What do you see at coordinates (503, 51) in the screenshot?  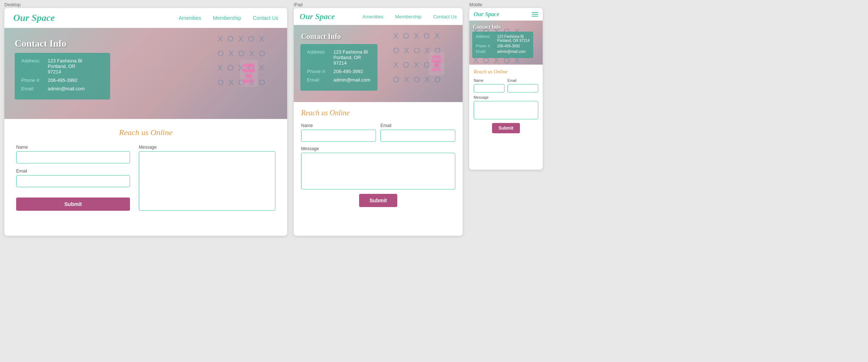 I see `mobile-email-row: Email: admin@mail.com` at bounding box center [503, 51].